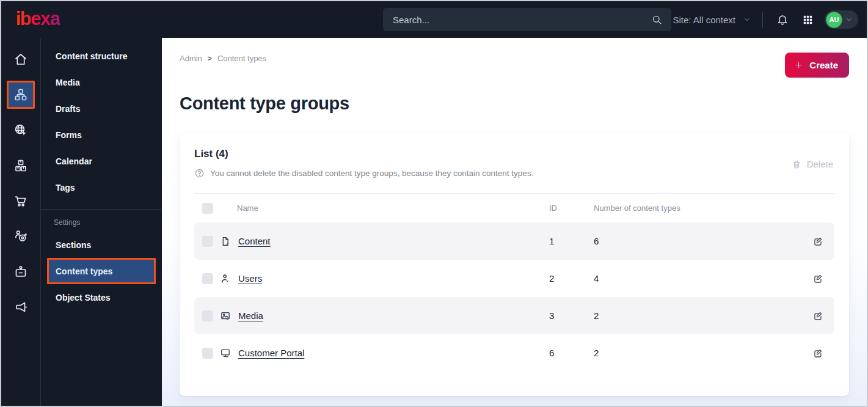  I want to click on sitemap-icon, so click(21, 95).